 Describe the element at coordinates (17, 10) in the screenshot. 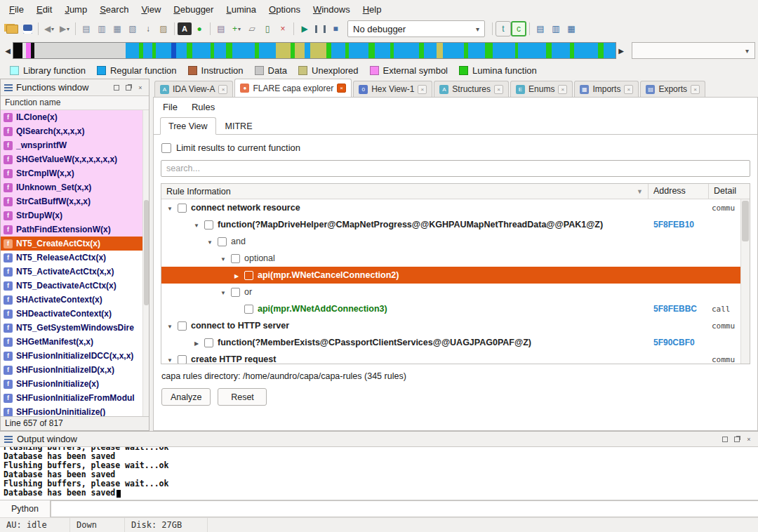

I see `menu-file: File` at that location.